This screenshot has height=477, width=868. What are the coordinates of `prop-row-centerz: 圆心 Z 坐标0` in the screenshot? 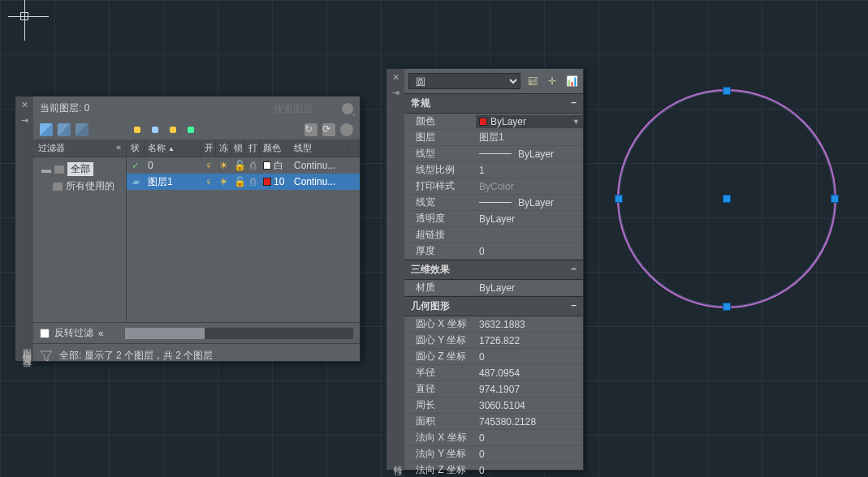 It's located at (494, 357).